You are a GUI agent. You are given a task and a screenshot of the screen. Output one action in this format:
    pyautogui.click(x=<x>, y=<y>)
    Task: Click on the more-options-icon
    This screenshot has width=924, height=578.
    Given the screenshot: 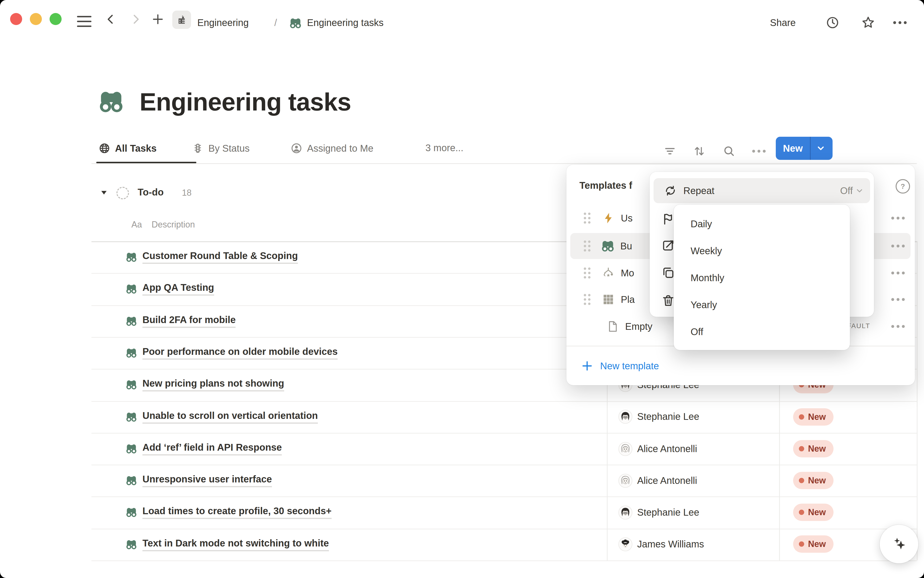 What is the action you would take?
    pyautogui.click(x=900, y=23)
    